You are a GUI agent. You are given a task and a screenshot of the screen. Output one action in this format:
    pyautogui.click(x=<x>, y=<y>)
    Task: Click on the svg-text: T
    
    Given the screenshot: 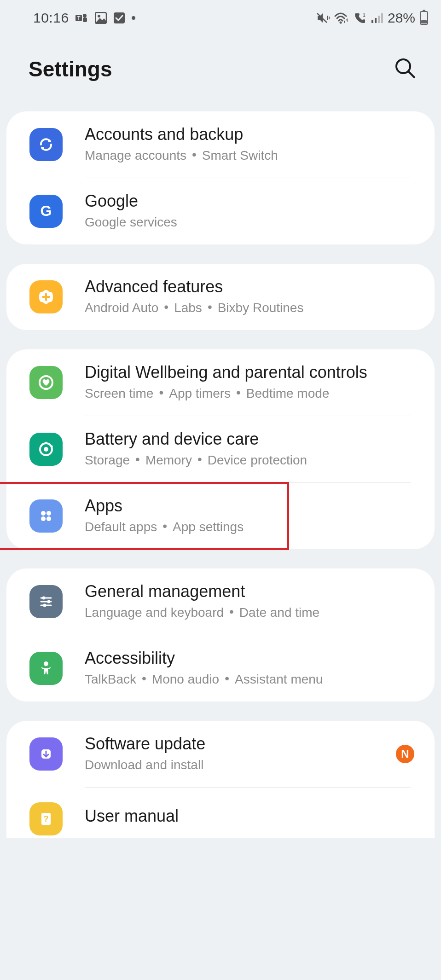 What is the action you would take?
    pyautogui.click(x=78, y=18)
    